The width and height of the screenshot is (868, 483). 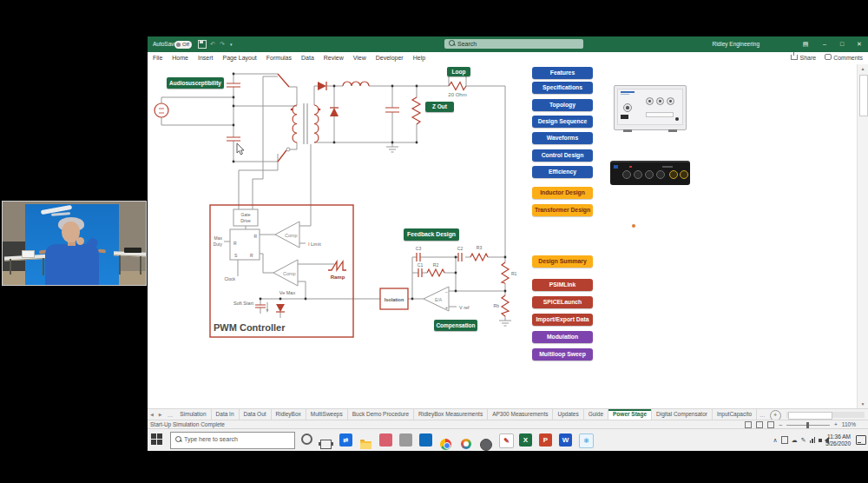 I want to click on cortana-icon, so click(x=307, y=440).